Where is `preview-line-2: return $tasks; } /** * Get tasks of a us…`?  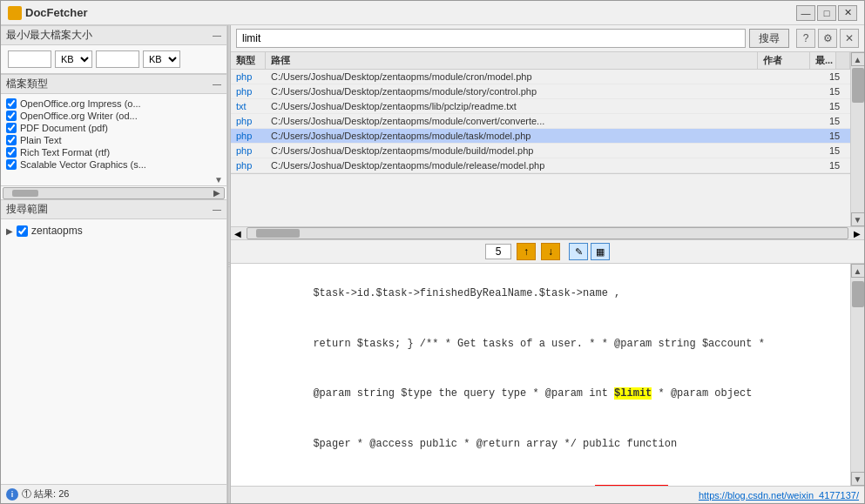
preview-line-2: return $tasks; } /** * Get tasks of a us… is located at coordinates (538, 344).